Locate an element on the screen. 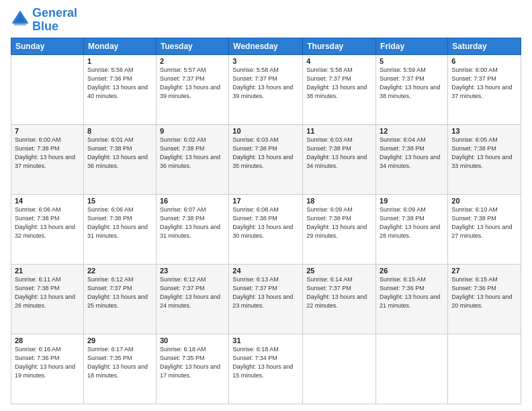  day-number: 18 is located at coordinates (339, 201).